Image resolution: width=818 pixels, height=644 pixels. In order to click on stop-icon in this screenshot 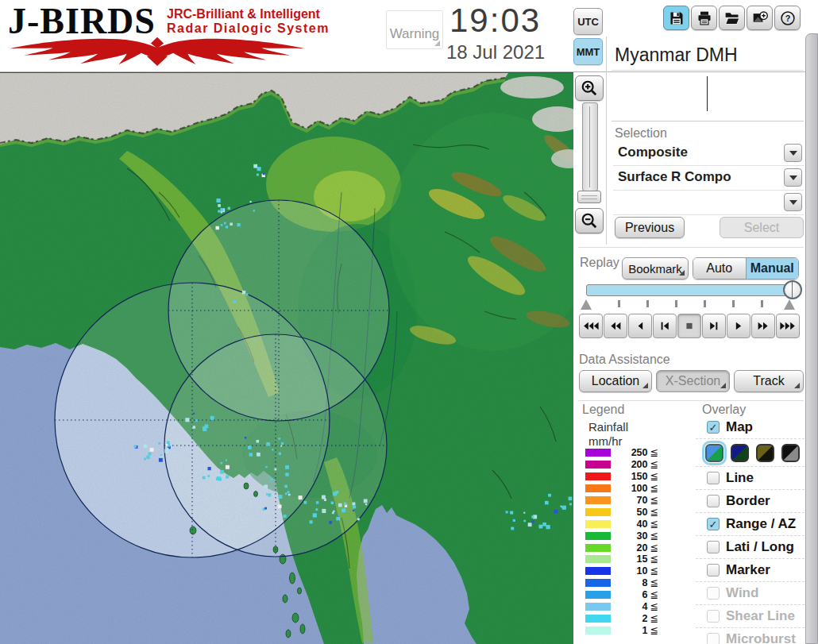, I will do `click(689, 326)`.